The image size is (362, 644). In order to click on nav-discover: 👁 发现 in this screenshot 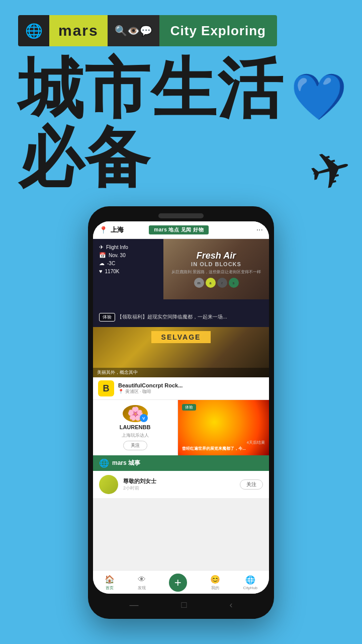, I will do `click(142, 583)`.